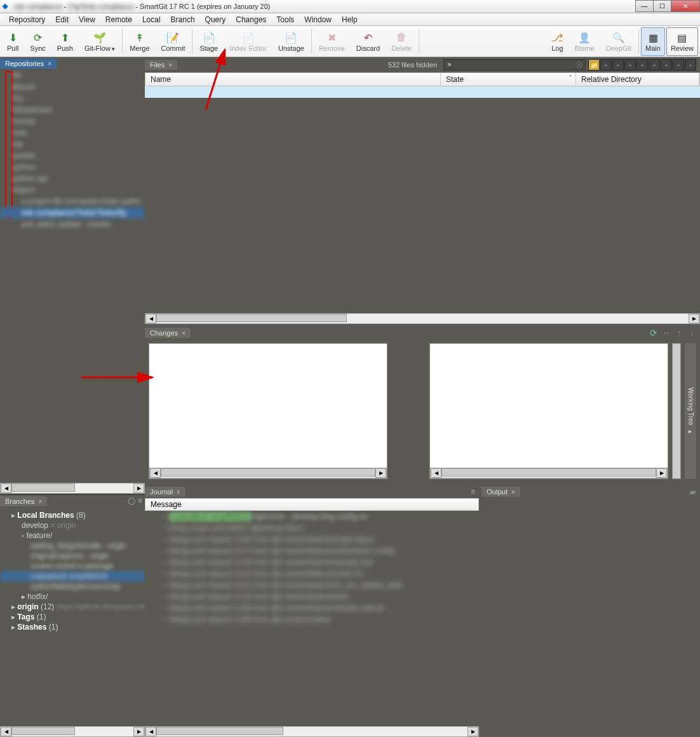 This screenshot has width=700, height=737. Describe the element at coordinates (422, 319) in the screenshot. I see `files-horizontal-scrollbar: ◀▶` at that location.